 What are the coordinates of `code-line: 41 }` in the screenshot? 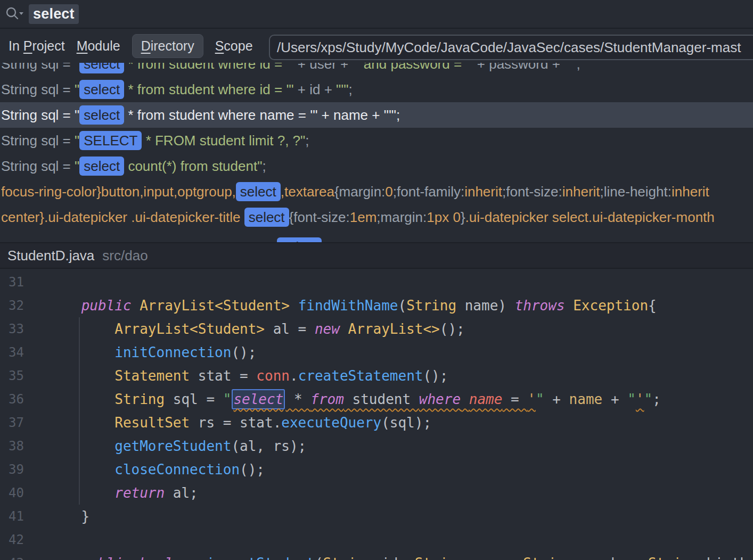 It's located at (376, 516).